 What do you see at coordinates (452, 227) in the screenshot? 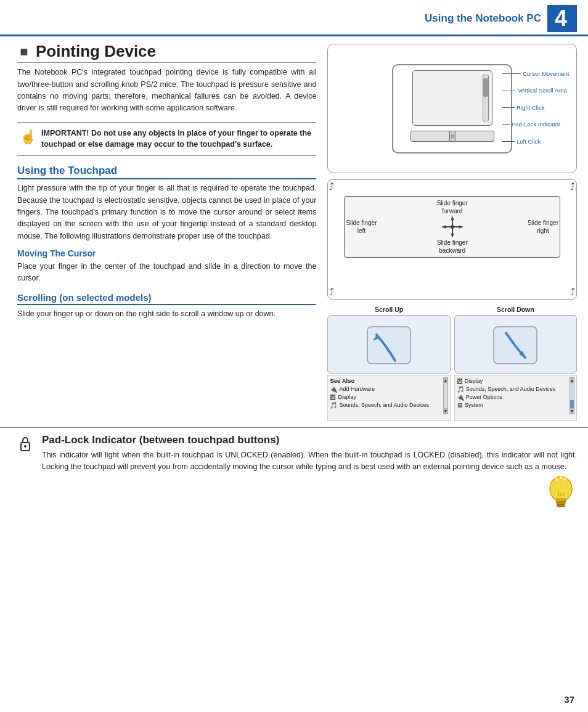
I see `slide-inner: Slide fingerforward Slide fingerbackward…` at bounding box center [452, 227].